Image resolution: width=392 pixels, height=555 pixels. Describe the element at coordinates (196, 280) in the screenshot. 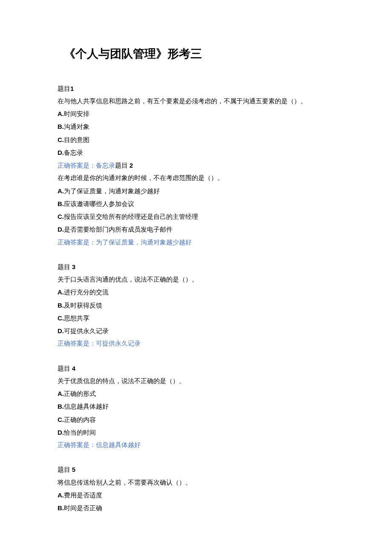

I see `question-text: 关于口头语言沟通的优点，说法不正确的是（）。` at that location.